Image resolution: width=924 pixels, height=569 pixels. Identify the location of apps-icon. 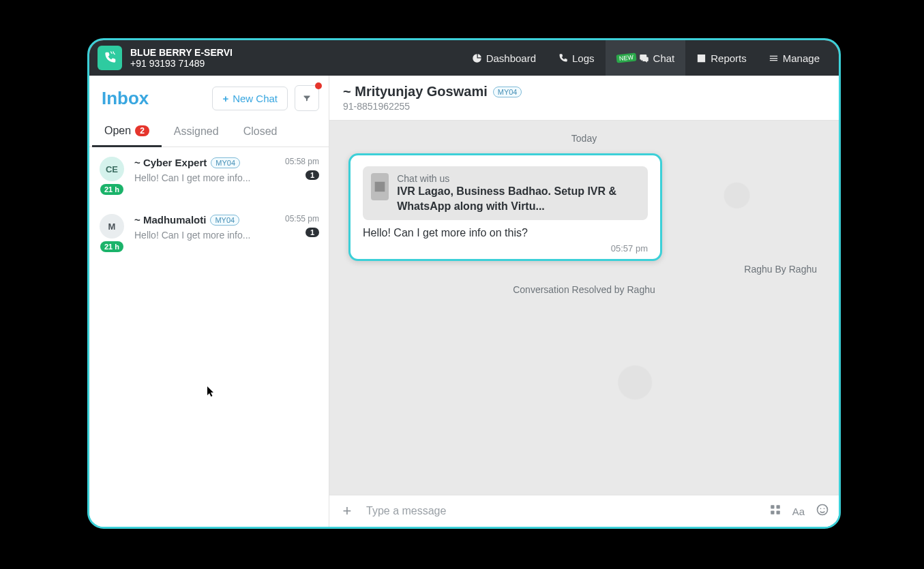
(775, 511).